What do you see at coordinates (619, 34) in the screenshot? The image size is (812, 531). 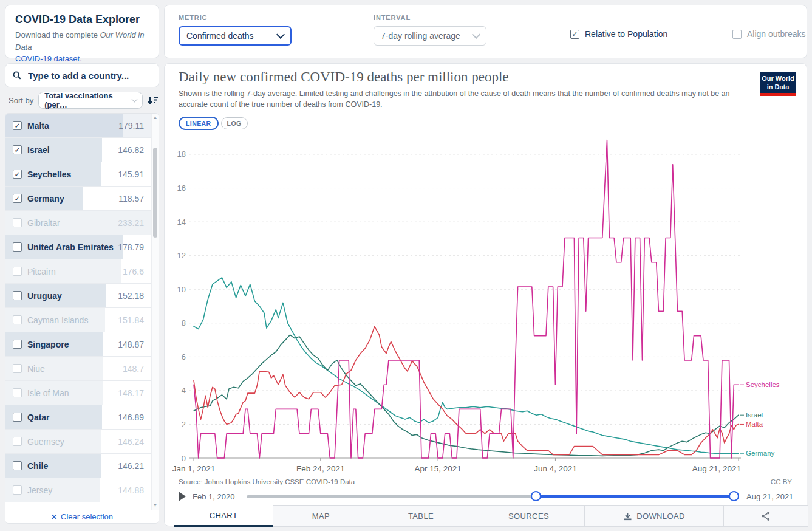 I see `relative-to-population-checkbox: ✓ Relative to Population` at bounding box center [619, 34].